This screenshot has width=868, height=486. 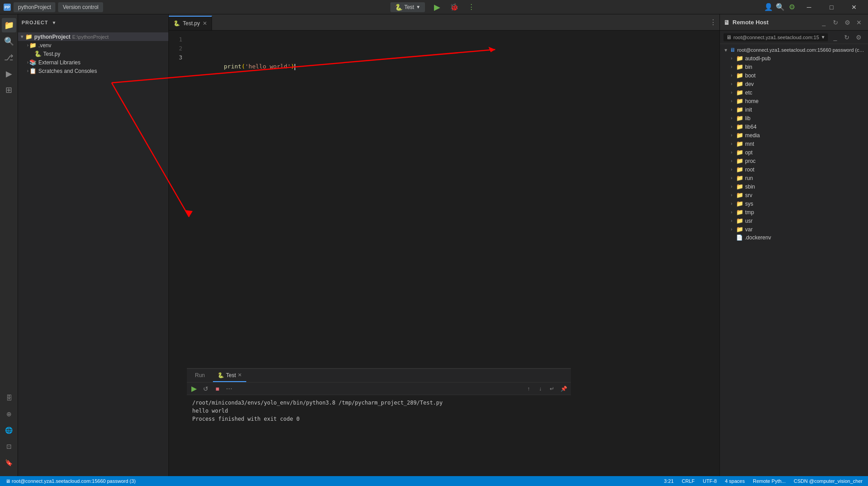 What do you see at coordinates (794, 169) in the screenshot?
I see `remote-tree-root: › 📁 root` at bounding box center [794, 169].